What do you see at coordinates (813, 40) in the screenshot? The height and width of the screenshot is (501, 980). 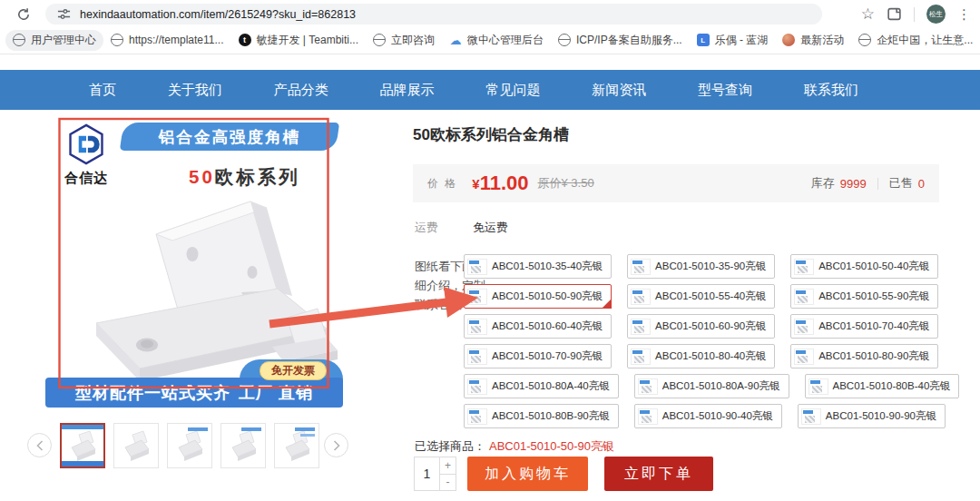 I see `bookmark-item: 最新活动` at bounding box center [813, 40].